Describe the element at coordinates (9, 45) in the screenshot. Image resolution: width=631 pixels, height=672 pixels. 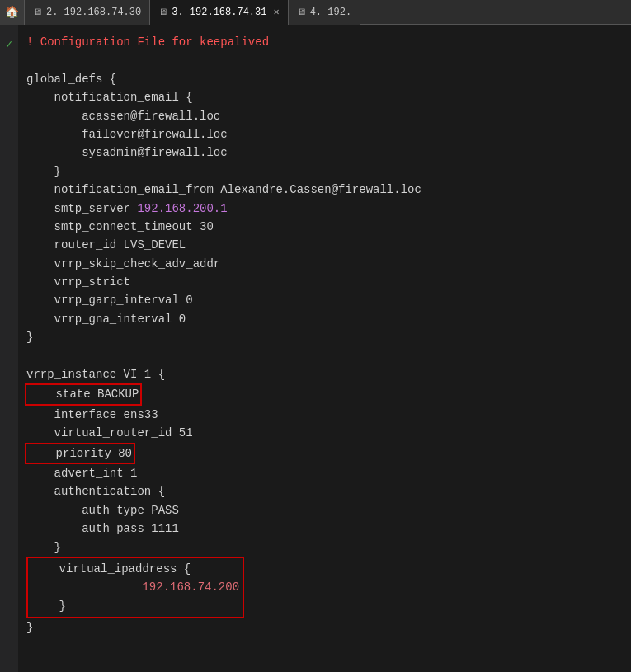
I see `check-icon: ✓` at that location.